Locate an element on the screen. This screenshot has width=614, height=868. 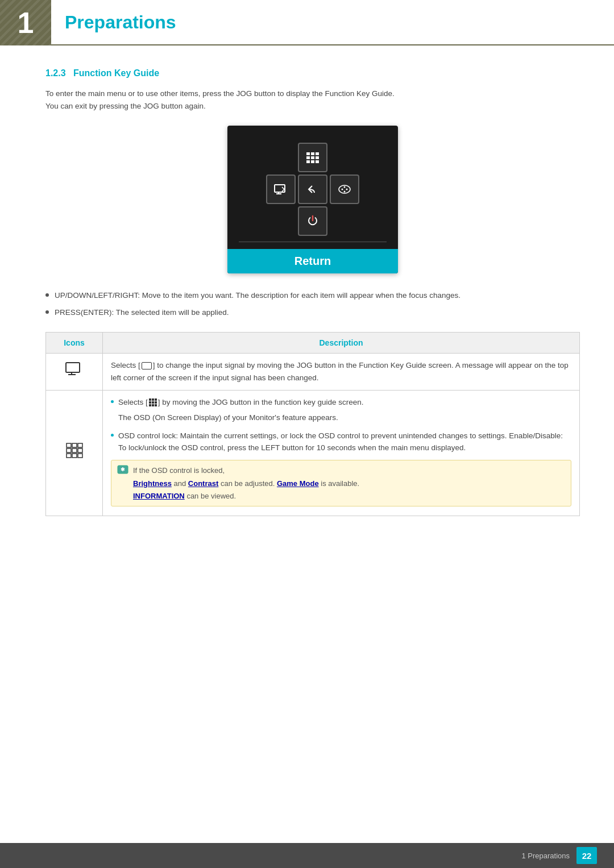
section-title: Function Key Guide is located at coordinates (116, 73).